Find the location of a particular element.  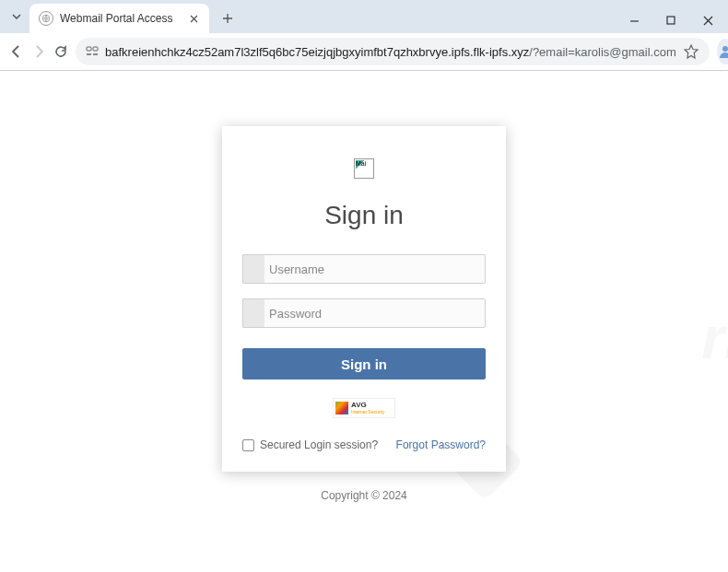

signin-button: Sign in is located at coordinates (364, 364).